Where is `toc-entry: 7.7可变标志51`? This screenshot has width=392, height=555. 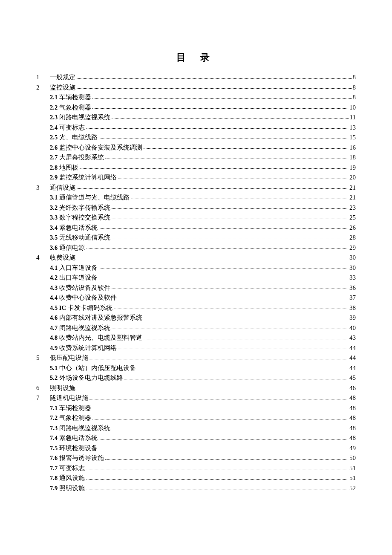 toc-entry: 7.7可变标志51 is located at coordinates (196, 468).